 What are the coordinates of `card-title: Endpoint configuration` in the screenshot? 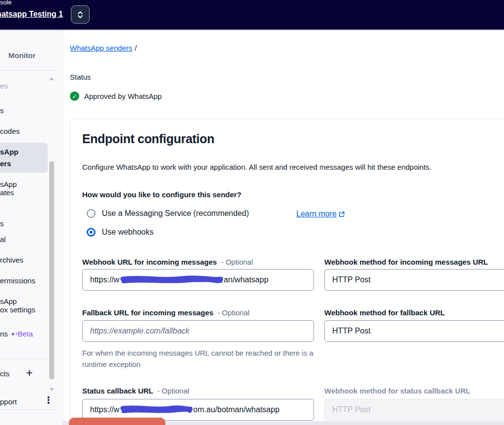 It's located at (148, 139).